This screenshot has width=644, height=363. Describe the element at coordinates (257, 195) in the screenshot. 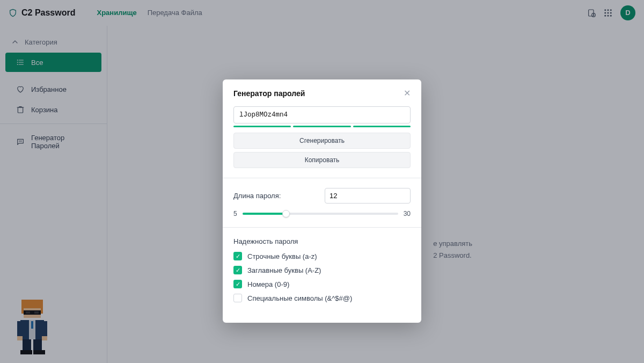

I see `length-label: Длина пароля:` at that location.